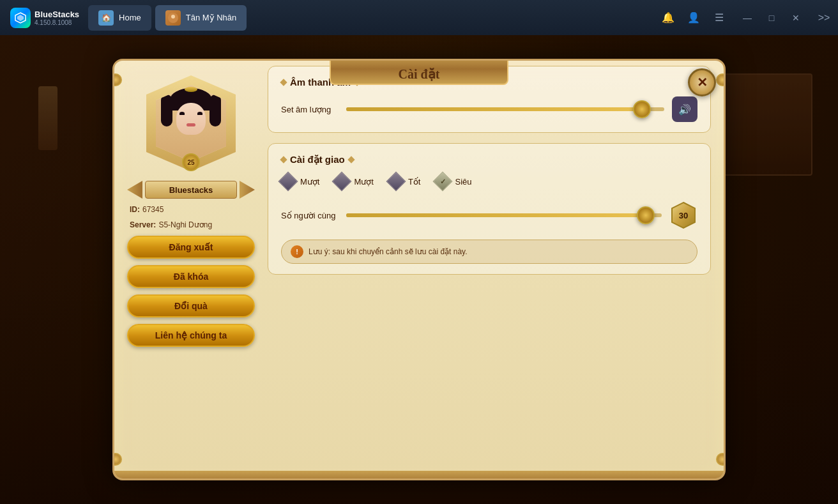  What do you see at coordinates (310, 110) in the screenshot?
I see `volume-label: Set âm lượng` at bounding box center [310, 110].